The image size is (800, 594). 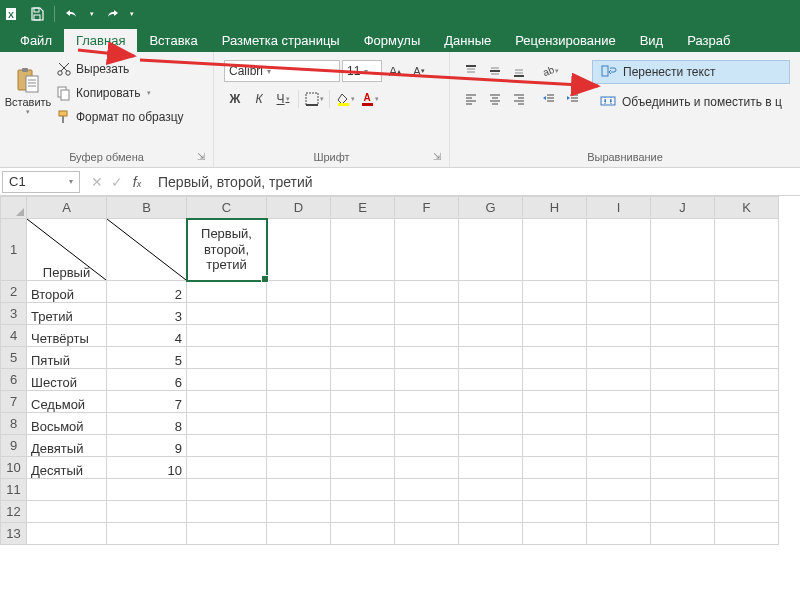 I want to click on tab-data: Данные, so click(x=468, y=40).